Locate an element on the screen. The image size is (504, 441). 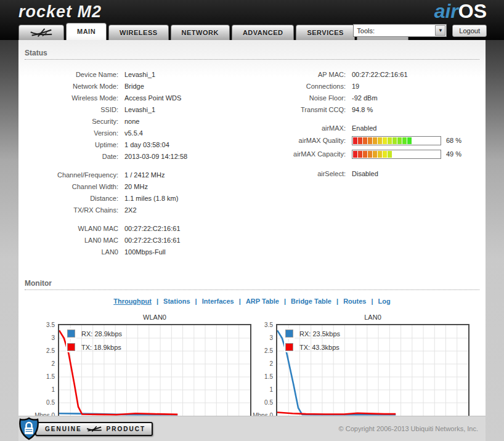
status-label: airMAX: is located at coordinates (302, 128).